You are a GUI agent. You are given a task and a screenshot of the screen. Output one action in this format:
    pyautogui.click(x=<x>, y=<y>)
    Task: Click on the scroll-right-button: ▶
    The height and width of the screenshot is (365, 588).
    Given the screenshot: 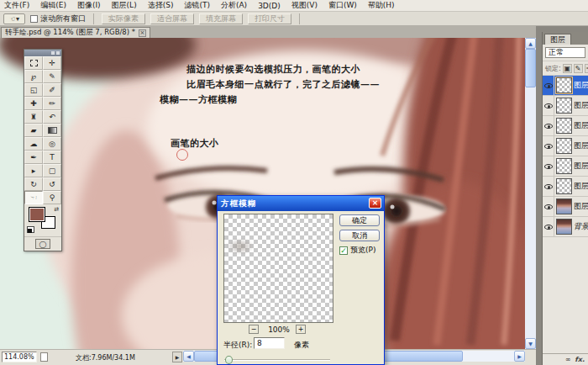 What is the action you would take?
    pyautogui.click(x=519, y=357)
    